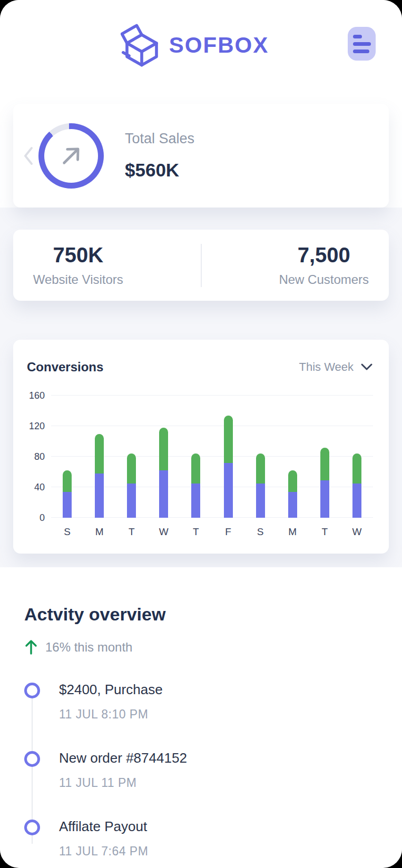 This screenshot has height=868, width=402. I want to click on chart-xlabels: SMTWTFSMTW, so click(212, 532).